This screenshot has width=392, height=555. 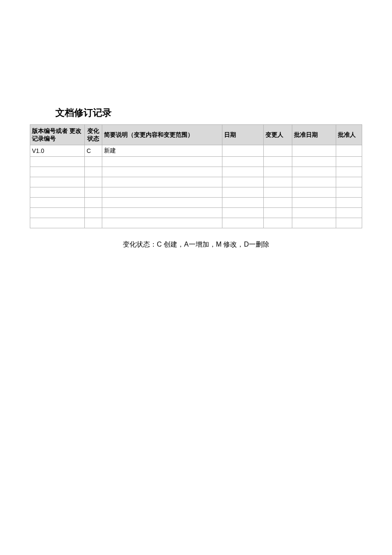 I want to click on header-approver: 批准人, so click(x=349, y=135).